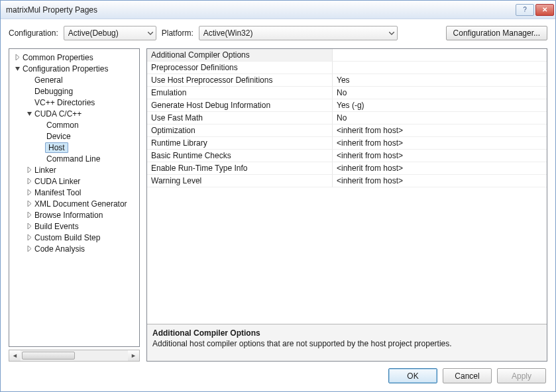 This screenshot has width=556, height=392. What do you see at coordinates (178, 33) in the screenshot?
I see `platform-label: Platform:` at bounding box center [178, 33].